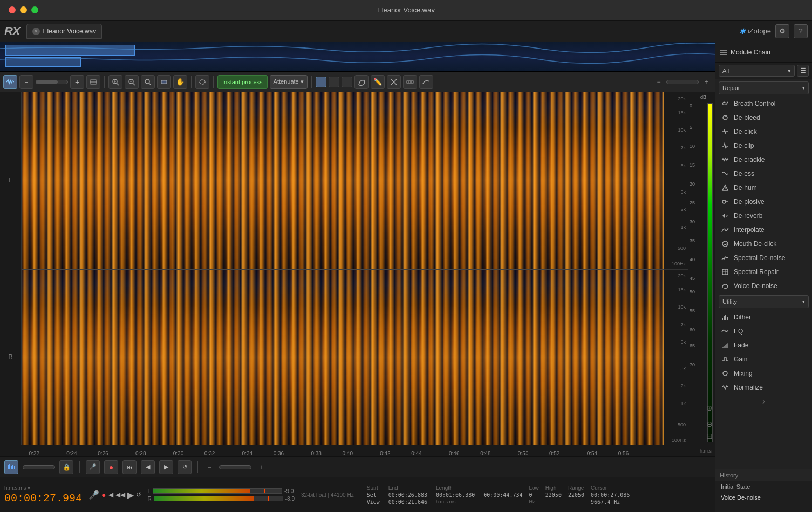  What do you see at coordinates (486, 453) in the screenshot?
I see `time-tick-048: 0:48` at bounding box center [486, 453].